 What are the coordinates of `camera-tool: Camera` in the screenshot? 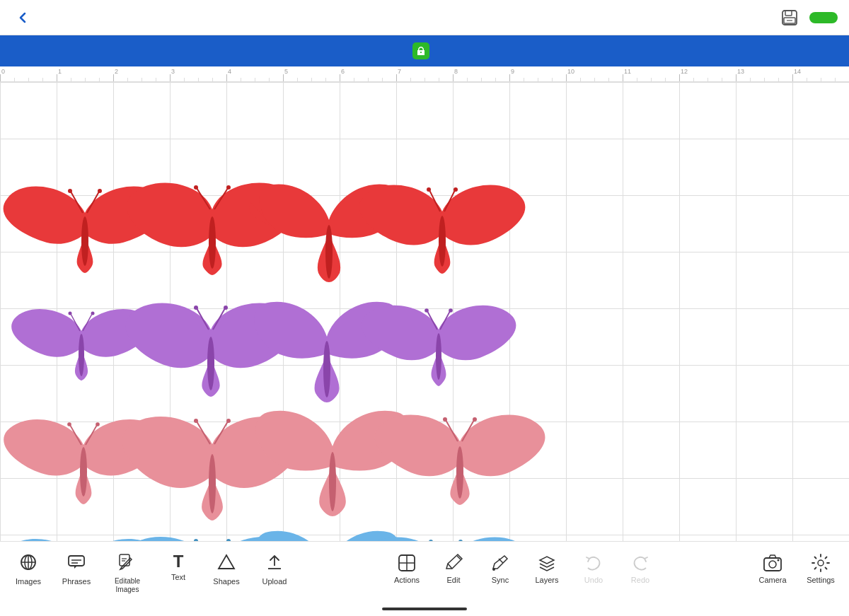 It's located at (773, 569).